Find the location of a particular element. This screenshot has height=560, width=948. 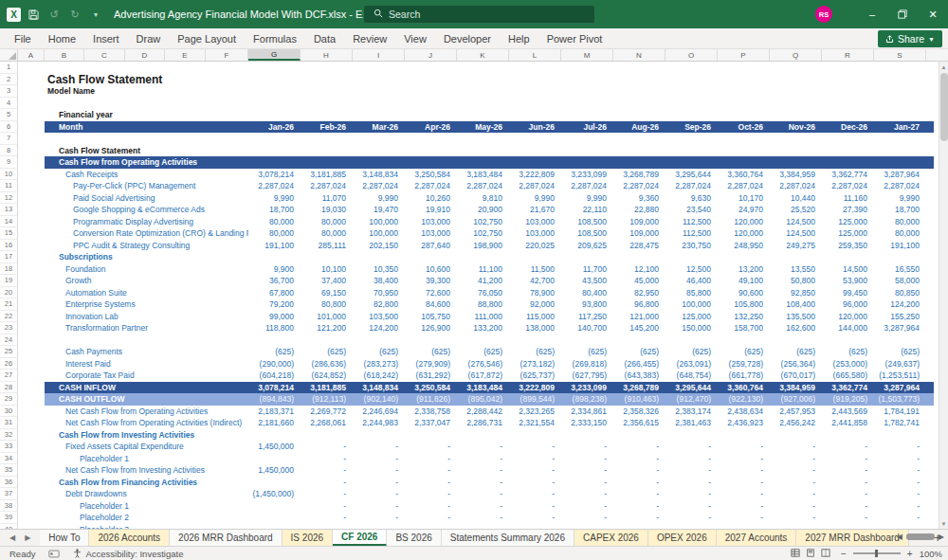

row-label: Placeholder 2 is located at coordinates (146, 517).